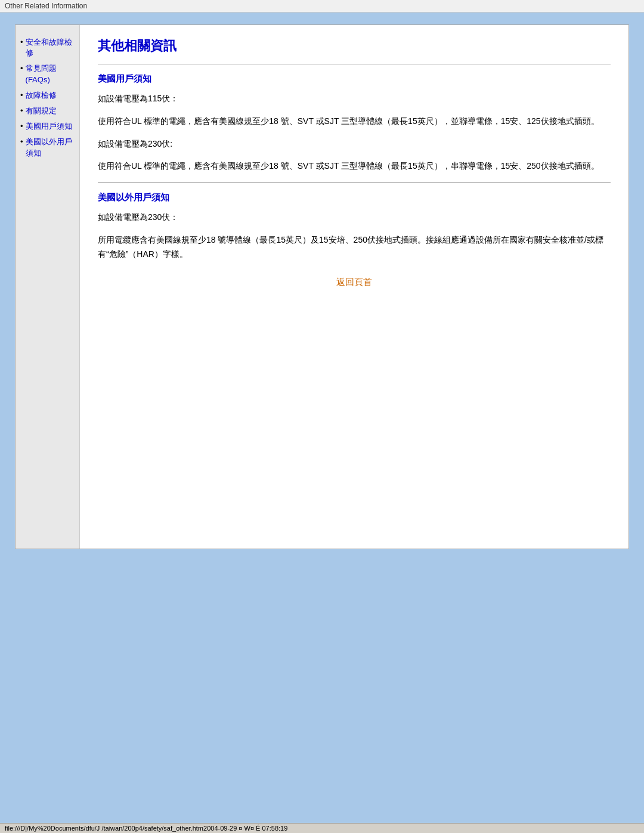 The width and height of the screenshot is (644, 833). Describe the element at coordinates (354, 247) in the screenshot. I see `section2-para2: 所用電纜應含有美國線規至少18 號導體線（最長15英尺）及15安培、250伏接地…` at that location.